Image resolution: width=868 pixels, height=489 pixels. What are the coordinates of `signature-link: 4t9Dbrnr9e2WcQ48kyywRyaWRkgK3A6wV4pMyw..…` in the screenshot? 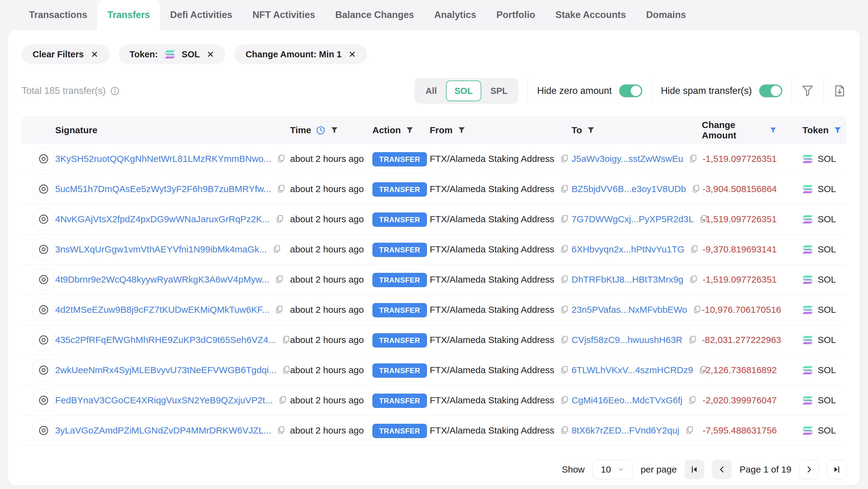 It's located at (162, 280).